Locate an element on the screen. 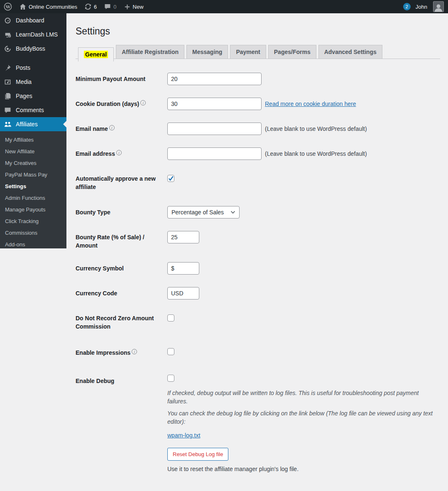 Image resolution: width=448 pixels, height=491 pixels. form-row: Enable Impressions is located at coordinates (258, 353).